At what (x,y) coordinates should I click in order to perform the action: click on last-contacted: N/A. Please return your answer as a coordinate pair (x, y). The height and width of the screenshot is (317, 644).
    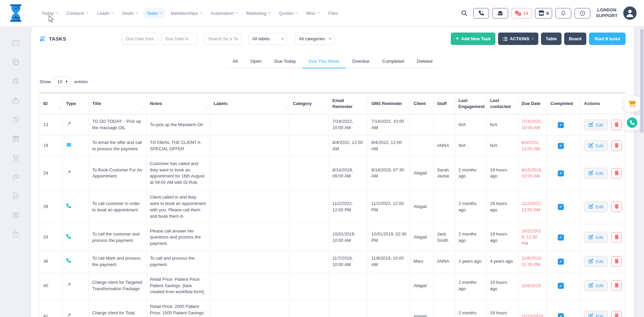
    Looking at the image, I should click on (502, 125).